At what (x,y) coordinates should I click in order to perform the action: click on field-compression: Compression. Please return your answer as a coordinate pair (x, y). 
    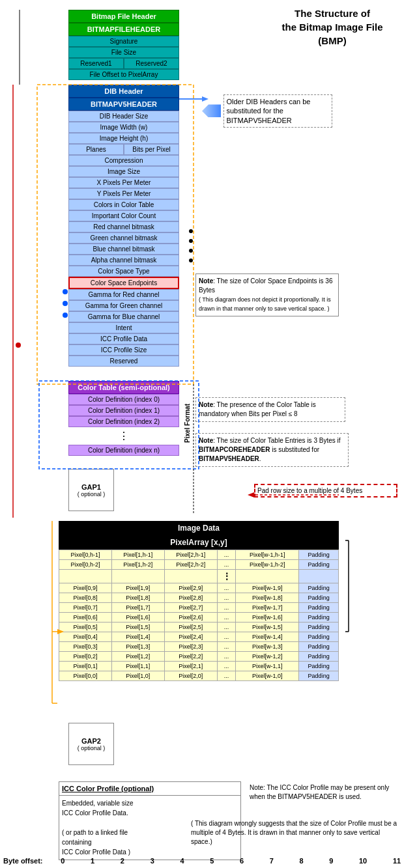
    Looking at the image, I should click on (124, 160).